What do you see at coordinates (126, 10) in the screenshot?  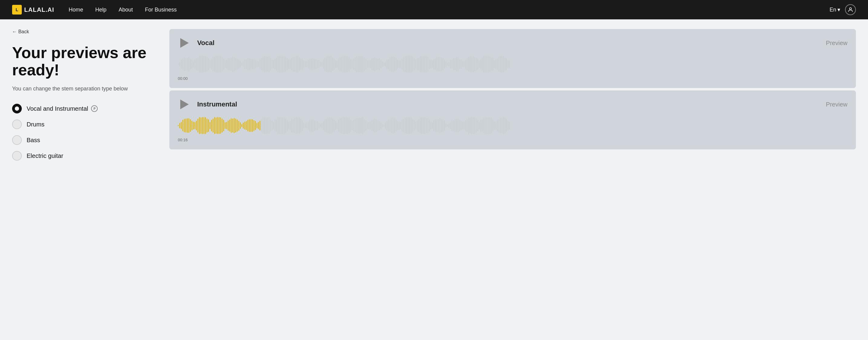 I see `nav-item-about: About` at bounding box center [126, 10].